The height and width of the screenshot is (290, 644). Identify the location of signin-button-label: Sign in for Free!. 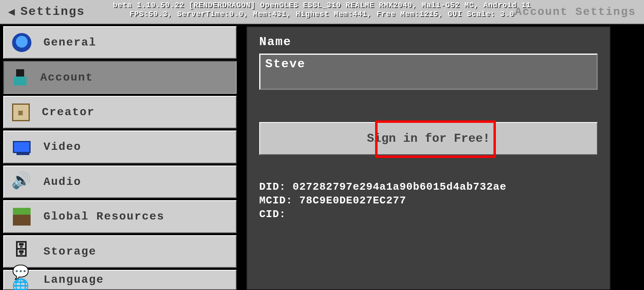
(428, 139).